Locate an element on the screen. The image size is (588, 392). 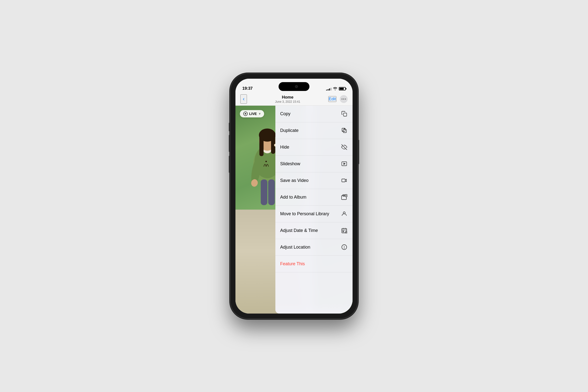
menu-item-adjust-date-time: Adjust Date & Time is located at coordinates (314, 230).